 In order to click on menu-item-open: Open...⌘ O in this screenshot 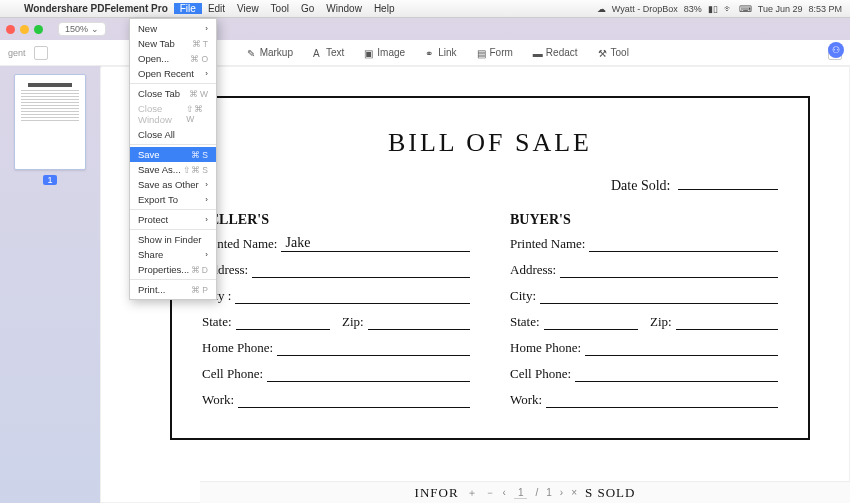, I will do `click(173, 58)`.